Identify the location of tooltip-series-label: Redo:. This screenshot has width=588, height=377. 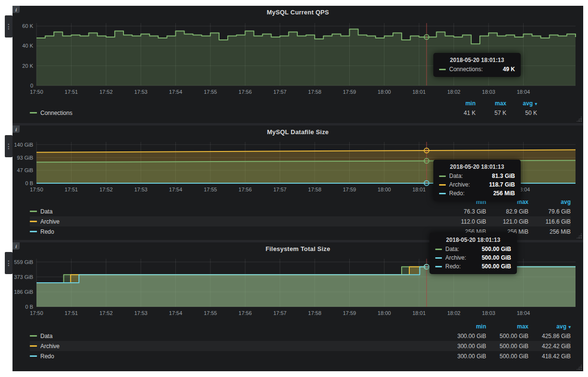
(453, 266).